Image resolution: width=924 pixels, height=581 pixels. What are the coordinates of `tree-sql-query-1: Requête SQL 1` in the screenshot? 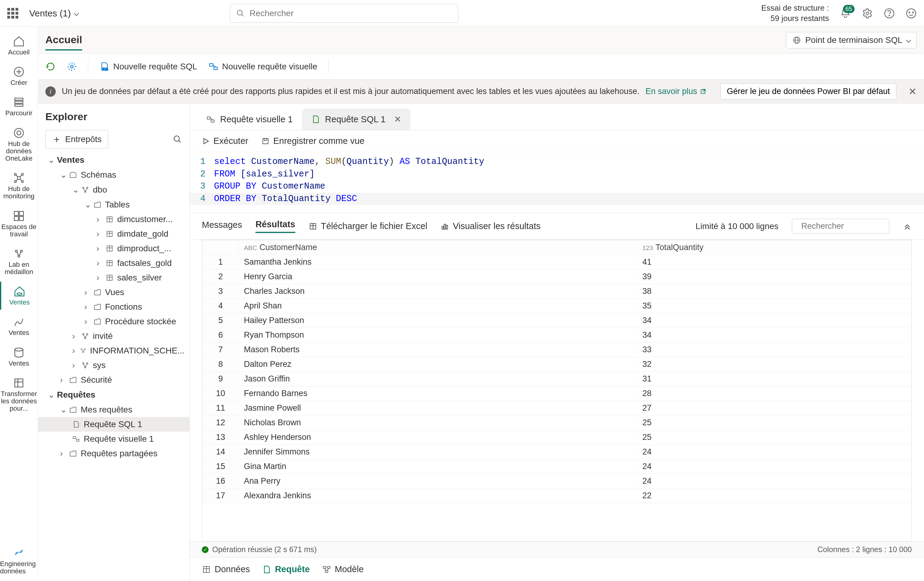 It's located at (114, 424).